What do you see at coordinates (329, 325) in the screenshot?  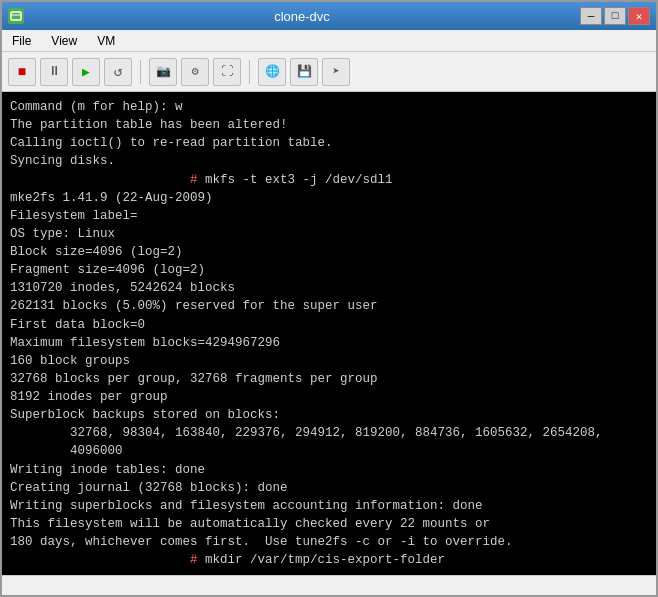 I see `terminal-line: First data block=0` at bounding box center [329, 325].